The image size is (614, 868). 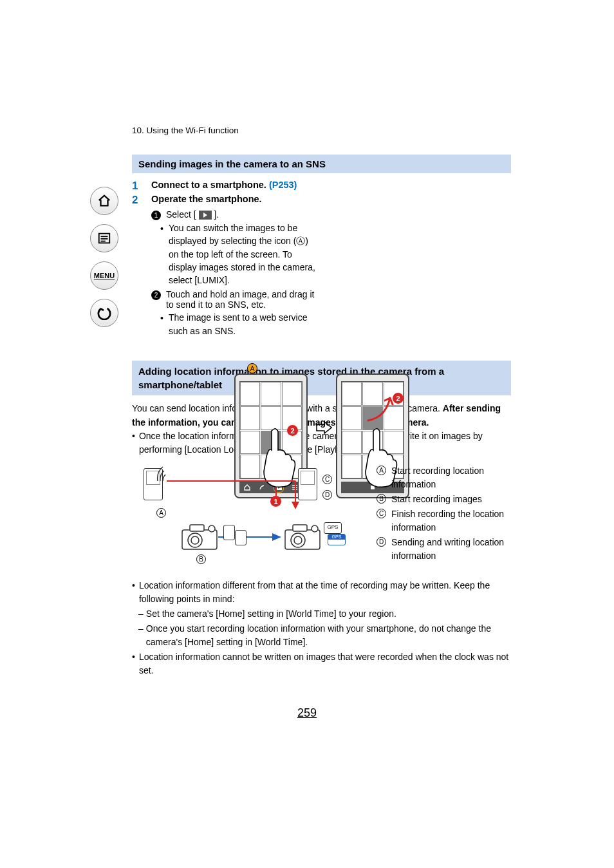 I want to click on step-number: 2, so click(x=136, y=200).